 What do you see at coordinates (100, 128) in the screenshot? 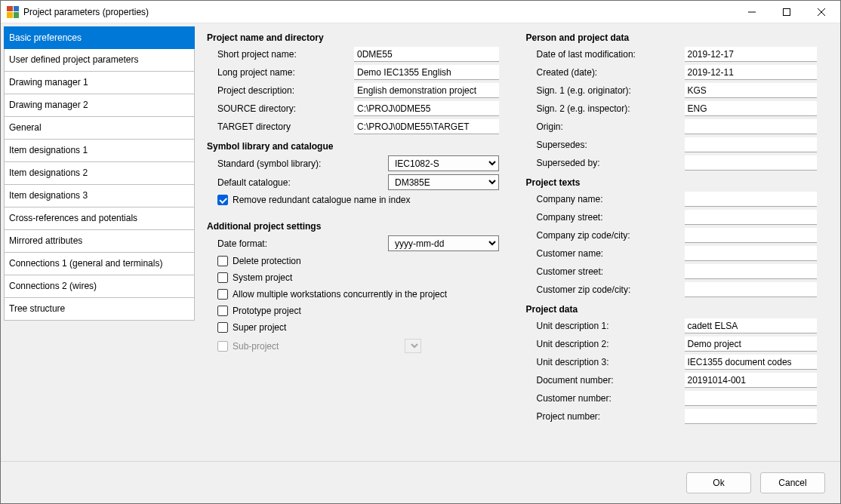
I see `sidebar-item-general: General` at bounding box center [100, 128].